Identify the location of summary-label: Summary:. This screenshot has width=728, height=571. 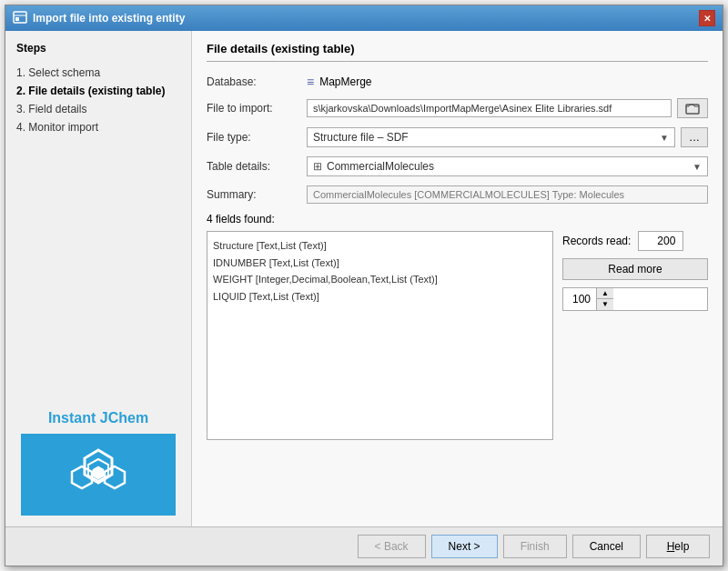
(257, 195).